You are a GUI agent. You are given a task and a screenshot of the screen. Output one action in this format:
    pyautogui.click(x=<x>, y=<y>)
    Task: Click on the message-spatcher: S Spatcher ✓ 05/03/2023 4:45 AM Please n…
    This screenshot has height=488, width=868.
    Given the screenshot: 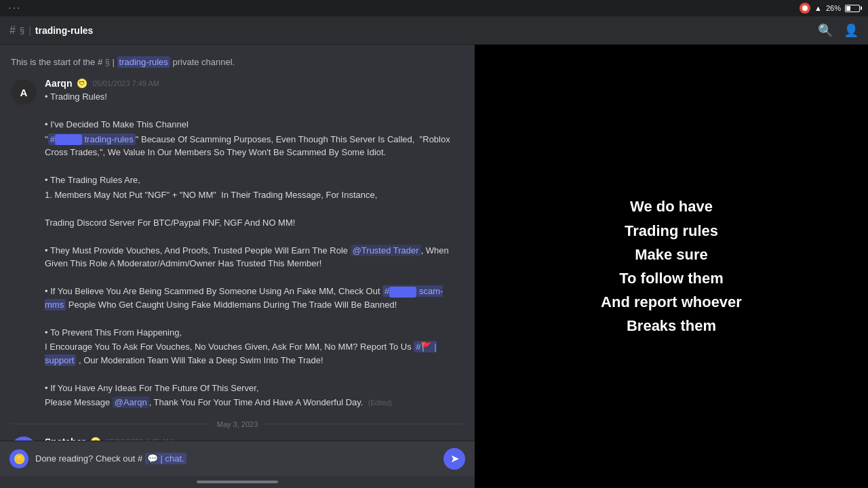 What is the action you would take?
    pyautogui.click(x=237, y=438)
    